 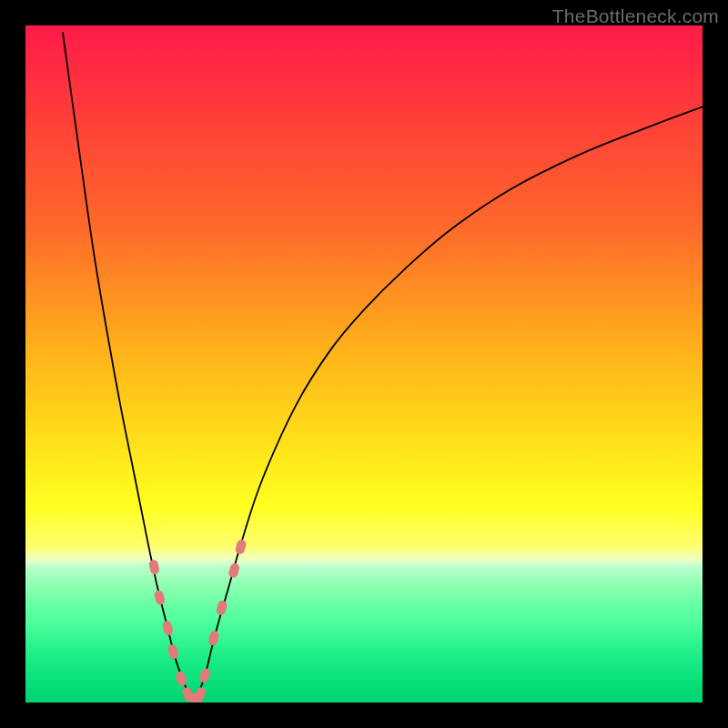 What do you see at coordinates (198, 621) in the screenshot?
I see `data-markers` at bounding box center [198, 621].